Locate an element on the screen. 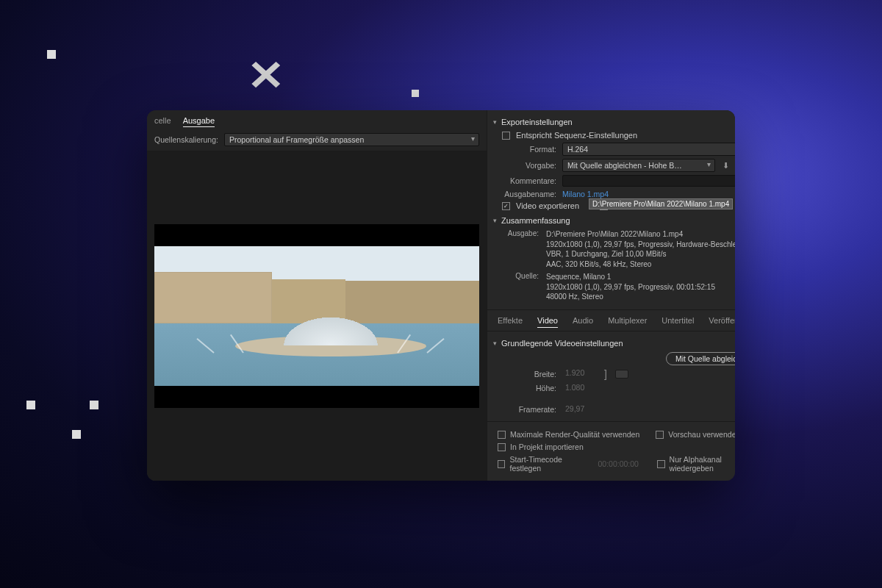 The image size is (882, 588). save-preset-icon: ⬇ is located at coordinates (726, 165).